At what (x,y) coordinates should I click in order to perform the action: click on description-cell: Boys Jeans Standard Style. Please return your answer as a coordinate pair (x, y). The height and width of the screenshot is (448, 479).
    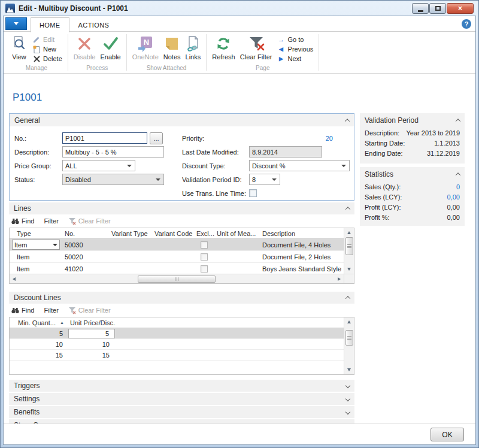
    Looking at the image, I should click on (302, 269).